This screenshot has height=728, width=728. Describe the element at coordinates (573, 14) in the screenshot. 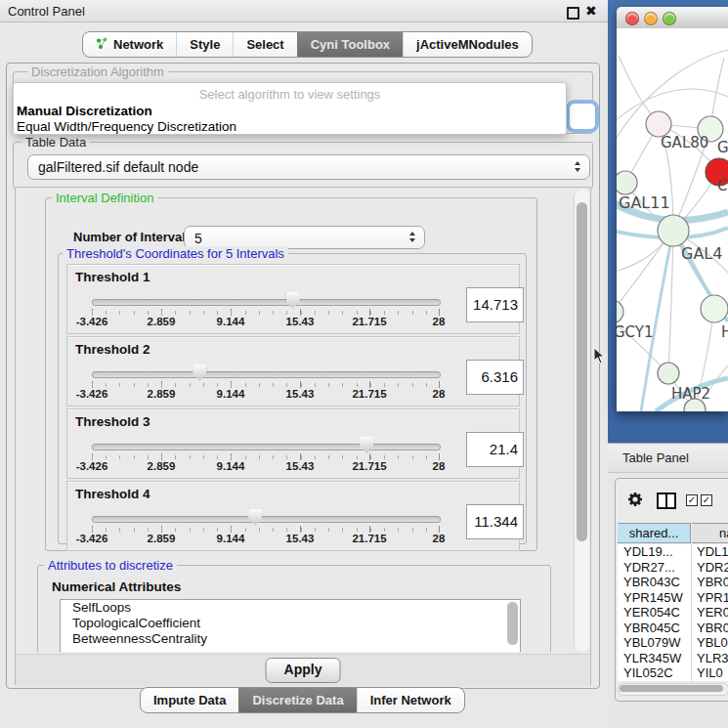

I see `float-window-icon` at that location.